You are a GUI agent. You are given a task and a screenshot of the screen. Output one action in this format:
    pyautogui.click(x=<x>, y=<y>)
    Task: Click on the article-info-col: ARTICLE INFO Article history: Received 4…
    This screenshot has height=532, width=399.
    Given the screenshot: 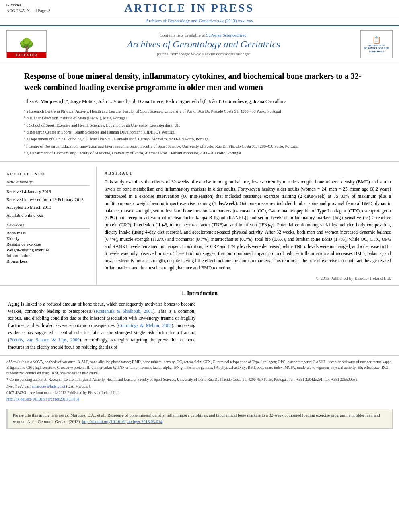 What is the action you would take?
    pyautogui.click(x=48, y=226)
    